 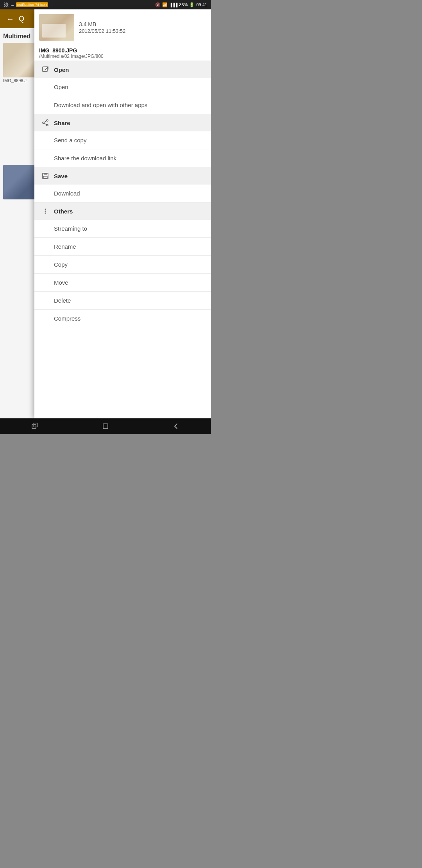 I want to click on delete-menu-item: Delete, so click(x=123, y=301).